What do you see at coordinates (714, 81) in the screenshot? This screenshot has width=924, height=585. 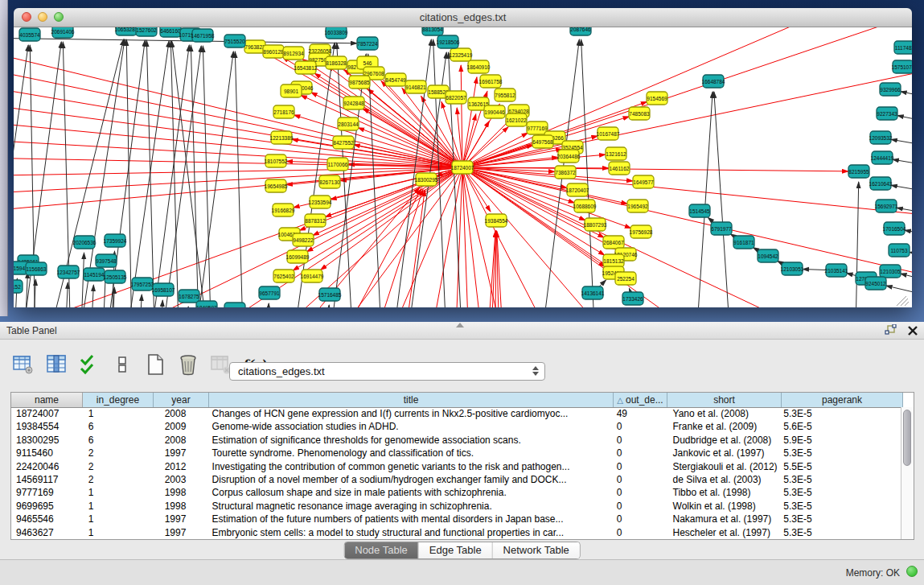 I see `network-node: 16648784` at bounding box center [714, 81].